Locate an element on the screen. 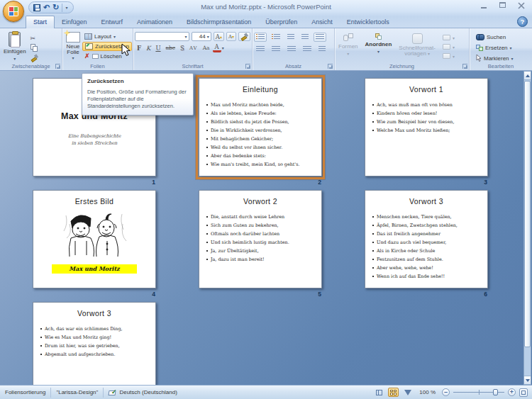  character-spacing-button: AV is located at coordinates (194, 48).